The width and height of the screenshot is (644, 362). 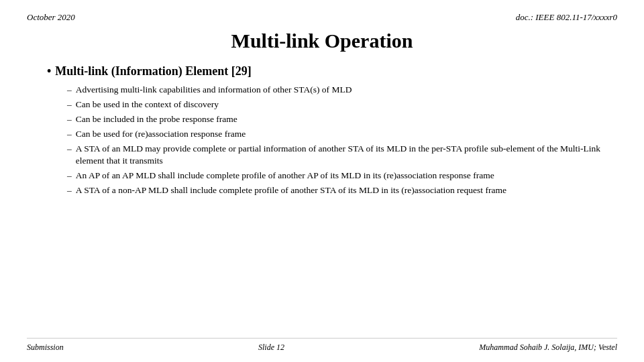 I want to click on footer-author: Muhammad Sohaib J. Solaija, IMU; Vestel, so click(x=548, y=347).